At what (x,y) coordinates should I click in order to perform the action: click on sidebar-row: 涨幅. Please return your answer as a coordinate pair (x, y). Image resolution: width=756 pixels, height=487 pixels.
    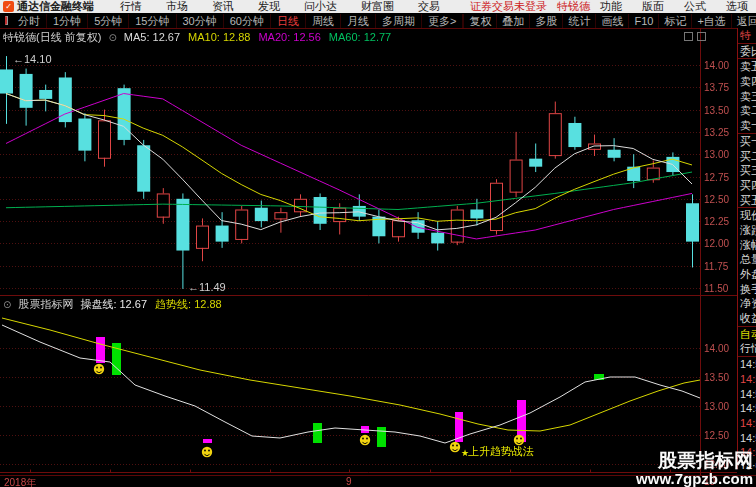
    Looking at the image, I should click on (747, 246).